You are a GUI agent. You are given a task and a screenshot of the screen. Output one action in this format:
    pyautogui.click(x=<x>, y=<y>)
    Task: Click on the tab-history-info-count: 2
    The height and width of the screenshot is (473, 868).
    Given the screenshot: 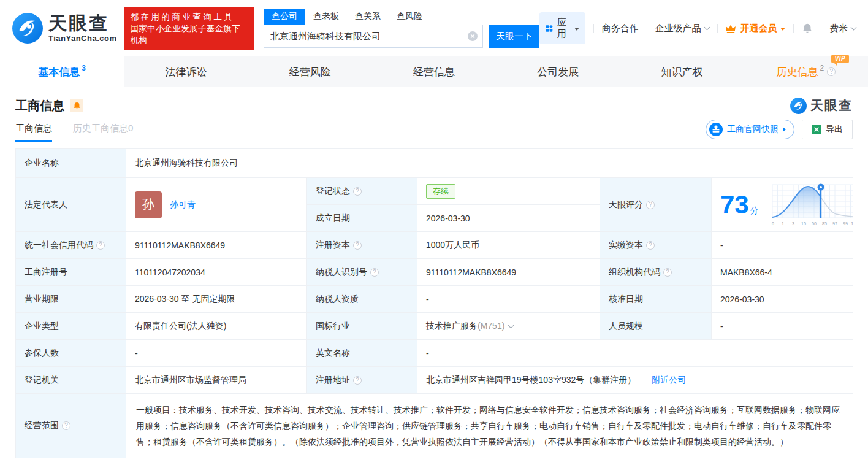 What is the action you would take?
    pyautogui.click(x=821, y=68)
    